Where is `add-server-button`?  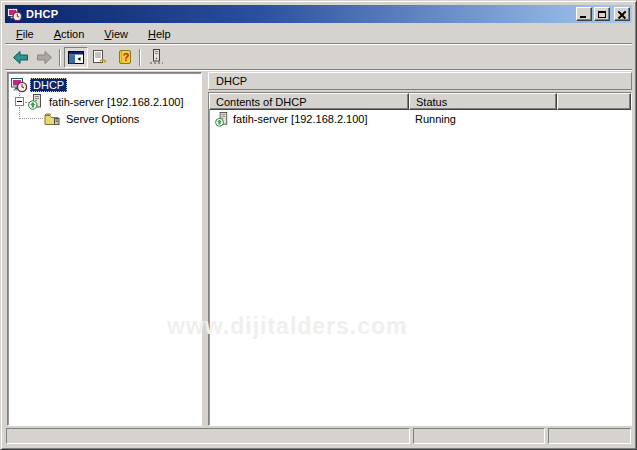 add-server-button is located at coordinates (156, 58).